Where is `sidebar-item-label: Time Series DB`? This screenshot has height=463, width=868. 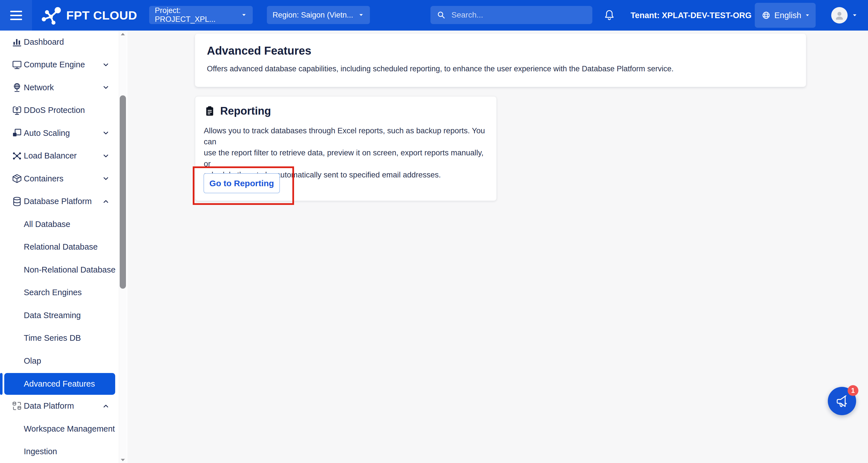 sidebar-item-label: Time Series DB is located at coordinates (53, 338).